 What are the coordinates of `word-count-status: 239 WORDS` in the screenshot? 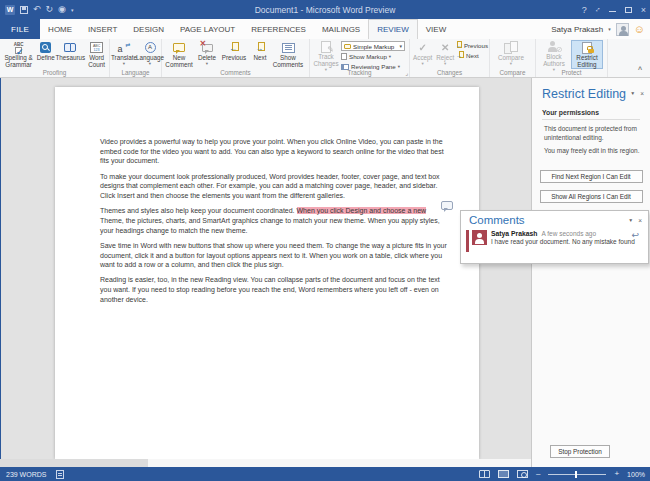 It's located at (26, 474).